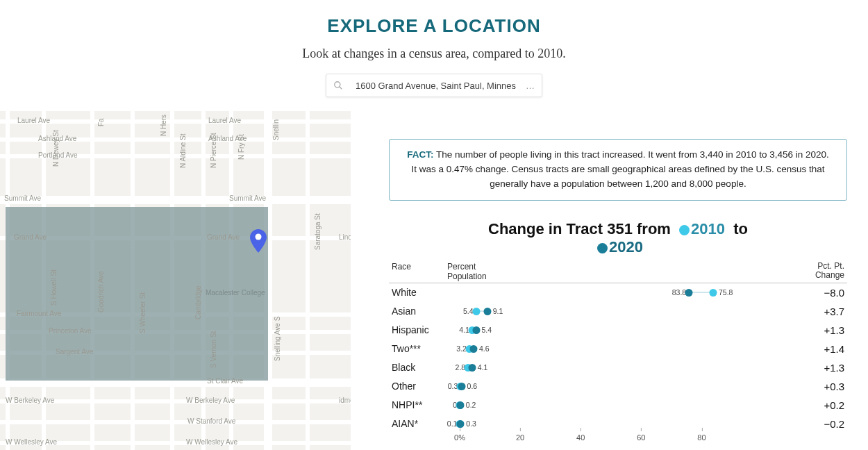 This screenshot has width=868, height=450. What do you see at coordinates (276, 130) in the screenshot?
I see `street-label: Snellin` at bounding box center [276, 130].